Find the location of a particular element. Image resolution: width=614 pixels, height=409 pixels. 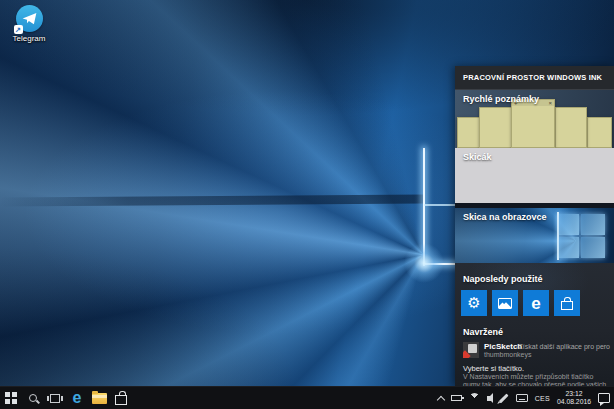

recently-used-tiles: ⚙ e is located at coordinates (536, 303).